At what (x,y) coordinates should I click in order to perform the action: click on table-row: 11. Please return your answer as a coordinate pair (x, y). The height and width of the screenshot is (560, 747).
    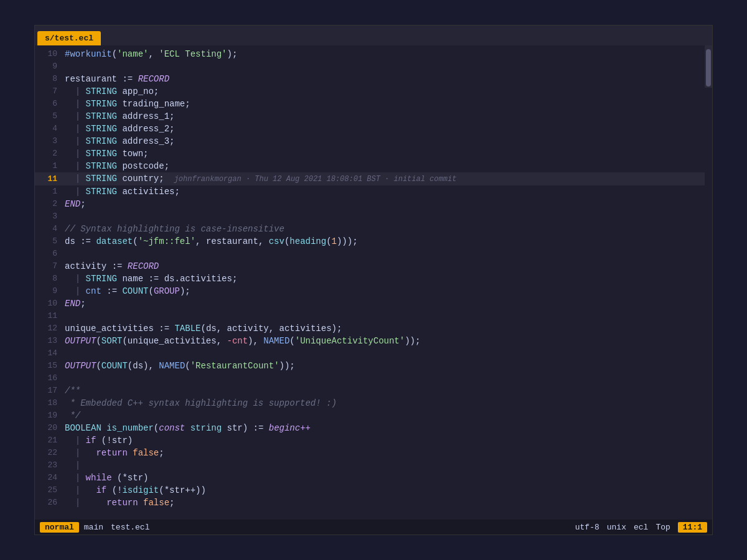
    Looking at the image, I should click on (370, 316).